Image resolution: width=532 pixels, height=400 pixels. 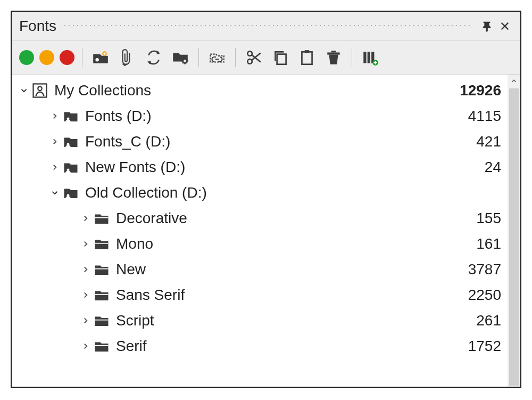 I want to click on attach-folder-icon, so click(x=101, y=58).